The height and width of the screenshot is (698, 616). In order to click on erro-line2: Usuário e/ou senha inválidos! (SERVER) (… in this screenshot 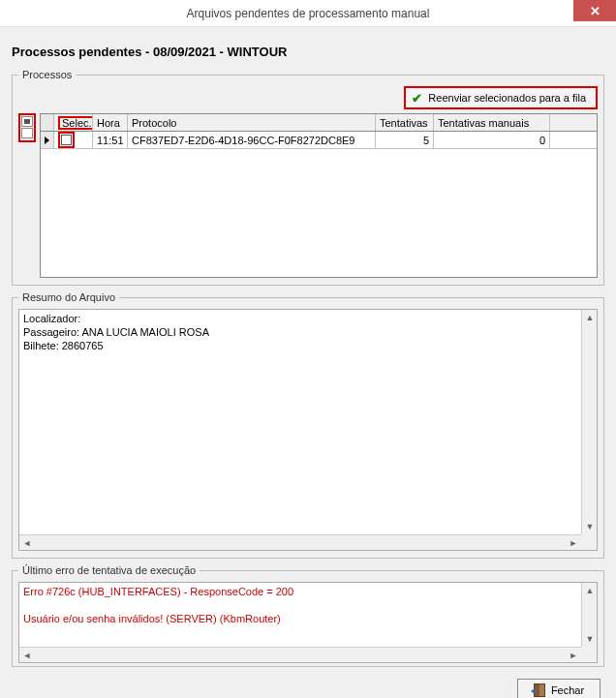, I will do `click(308, 619)`.